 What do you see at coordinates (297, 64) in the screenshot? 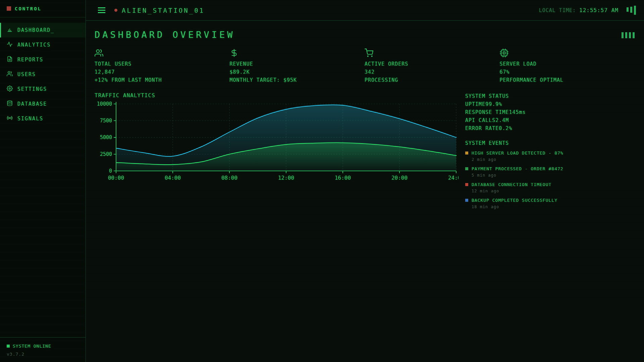
I see `stat-label: REVENUE` at bounding box center [297, 64].